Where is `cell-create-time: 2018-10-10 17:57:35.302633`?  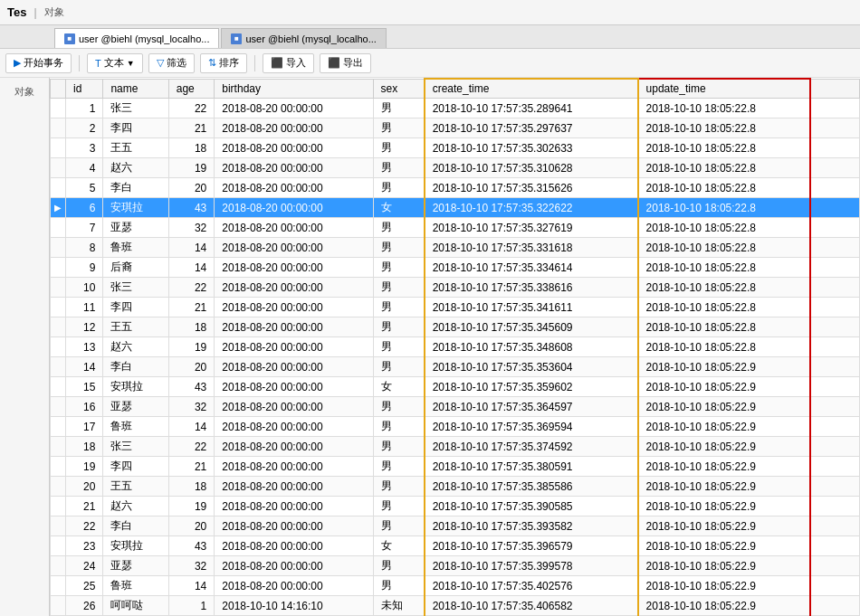
cell-create-time: 2018-10-10 17:57:35.302633 is located at coordinates (531, 148).